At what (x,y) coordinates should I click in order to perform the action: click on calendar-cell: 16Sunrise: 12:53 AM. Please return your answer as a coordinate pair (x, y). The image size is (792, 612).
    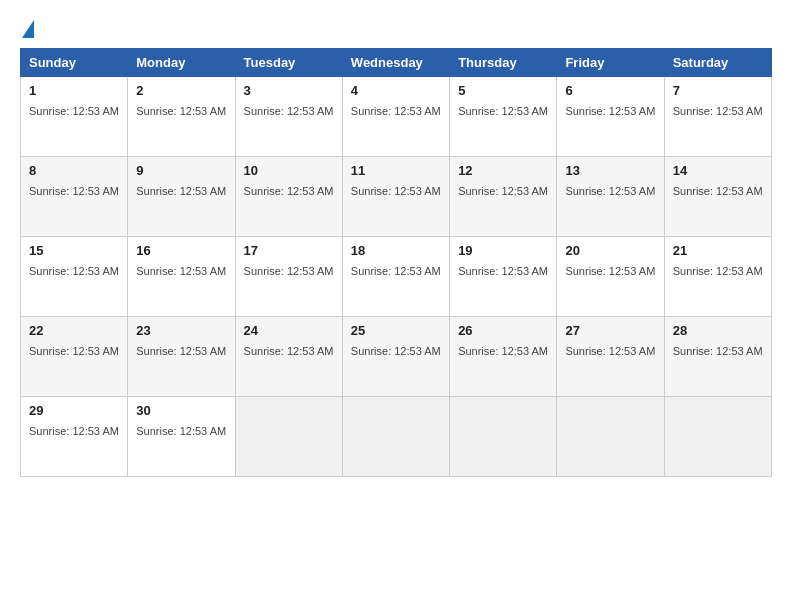
    Looking at the image, I should click on (182, 277).